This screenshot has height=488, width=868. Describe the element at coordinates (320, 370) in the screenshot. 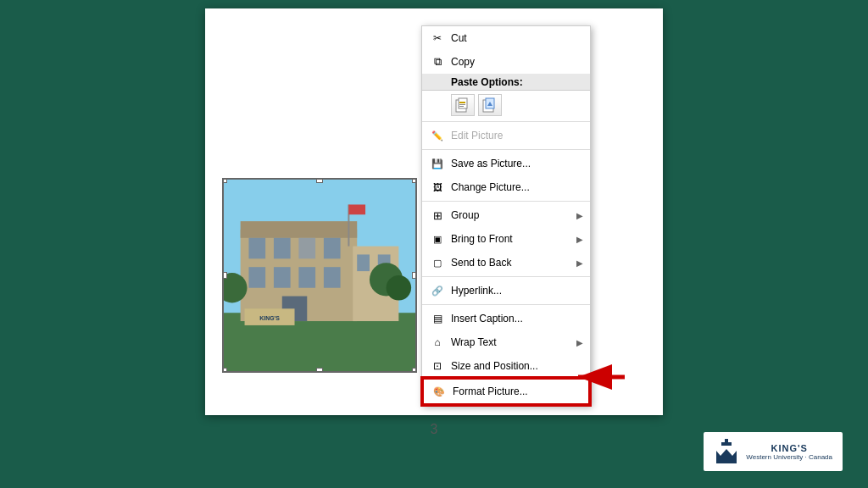

I see `handle-bm` at that location.